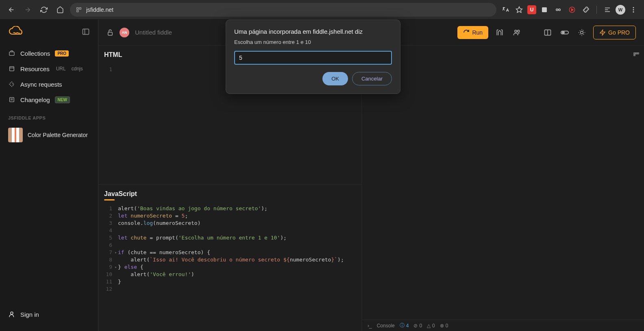 The height and width of the screenshot is (331, 644). I want to click on theme-icon, so click(582, 33).